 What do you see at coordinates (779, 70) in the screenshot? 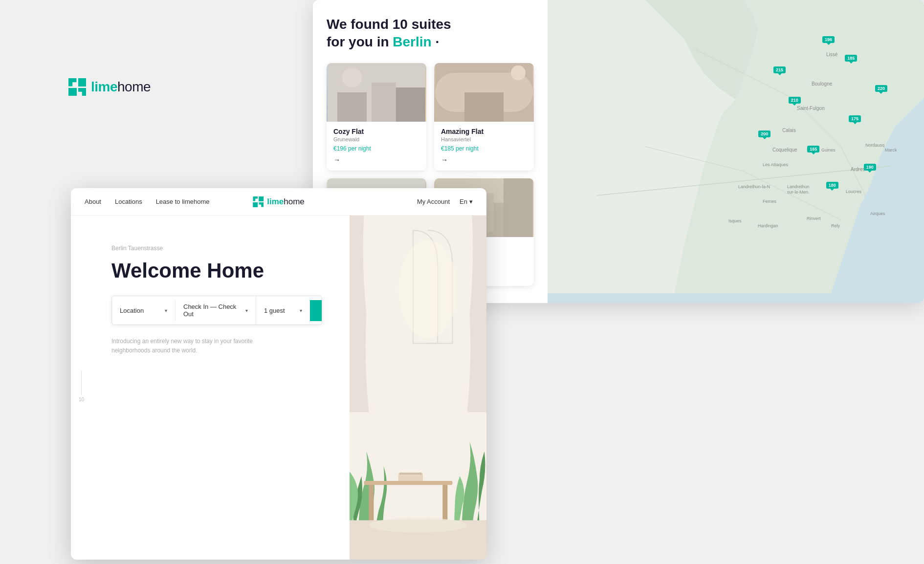
I see `map-pin-9: 215` at bounding box center [779, 70].